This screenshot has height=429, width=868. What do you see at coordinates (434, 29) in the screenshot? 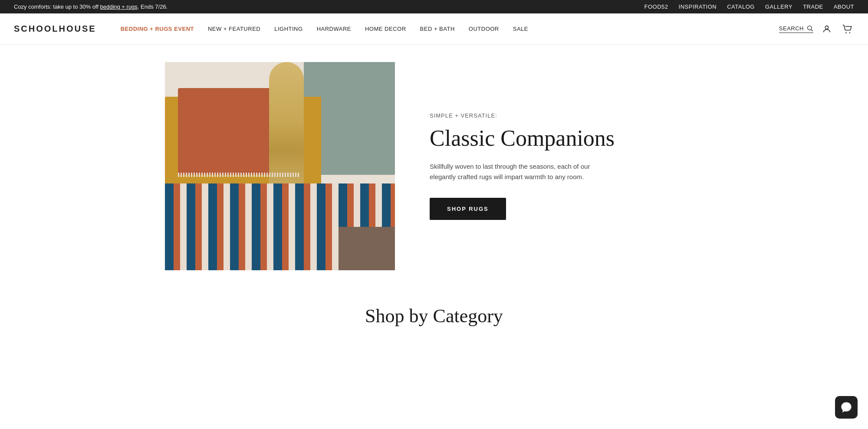
I see `main-nav: SCHOOLHOUSE BEDDING + RUGS EVENT NEW + F…` at bounding box center [434, 29].